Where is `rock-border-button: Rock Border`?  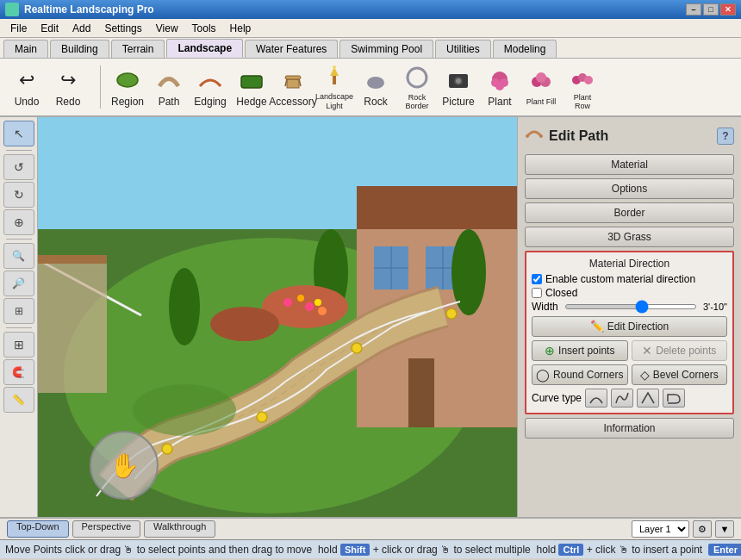
rock-border-button: Rock Border is located at coordinates (417, 87).